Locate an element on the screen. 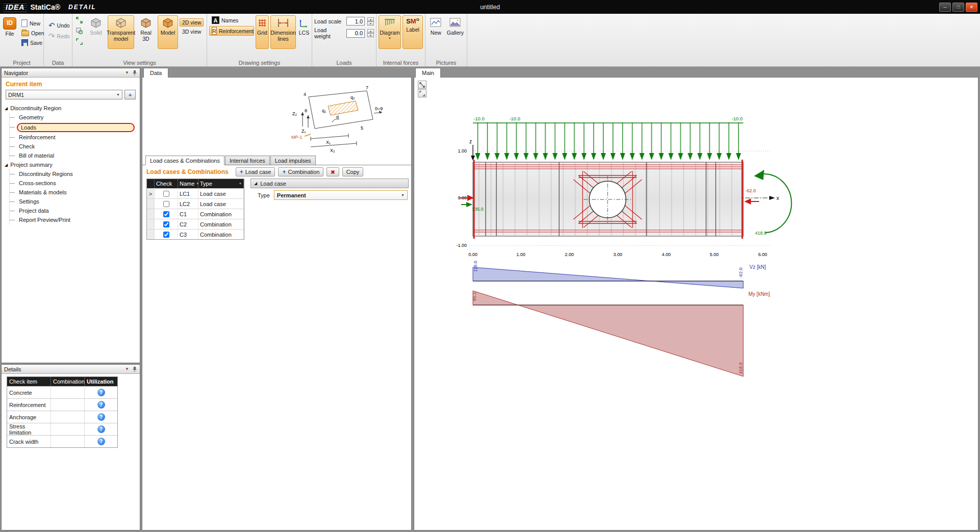 This screenshot has height=532, width=980. details-collapse-icon: ▼ is located at coordinates (127, 369).